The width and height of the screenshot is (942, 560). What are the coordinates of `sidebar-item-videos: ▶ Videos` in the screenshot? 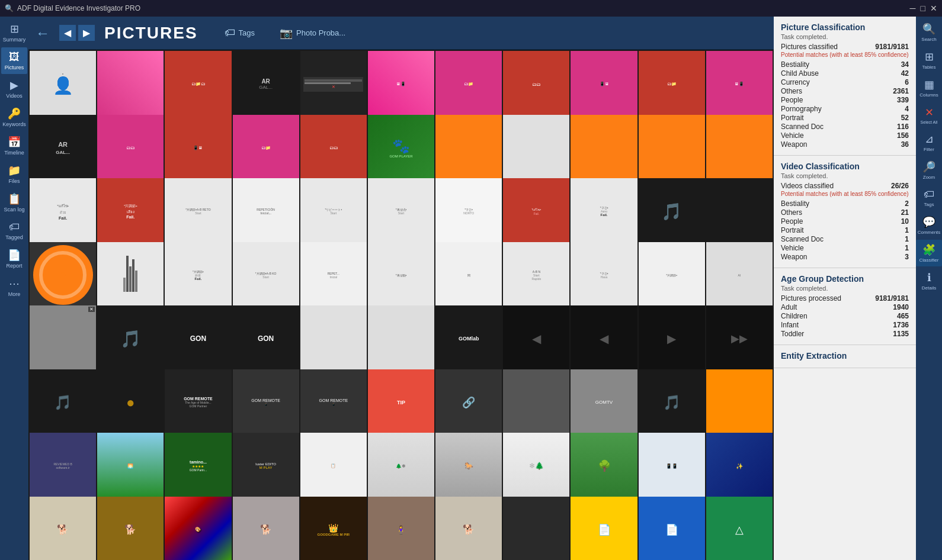 It's located at (14, 89).